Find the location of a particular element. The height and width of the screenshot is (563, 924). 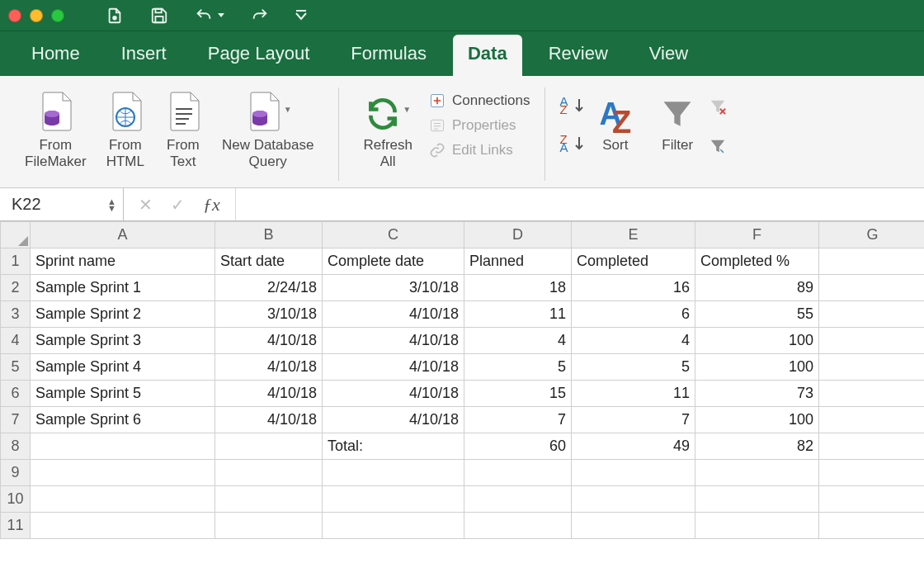

cell: Sample Sprint 6 is located at coordinates (123, 420).